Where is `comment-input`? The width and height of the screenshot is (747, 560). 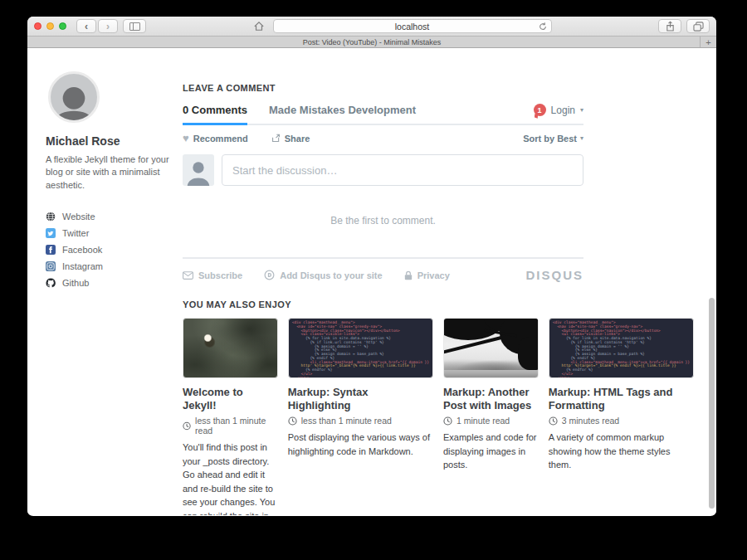
comment-input is located at coordinates (403, 170).